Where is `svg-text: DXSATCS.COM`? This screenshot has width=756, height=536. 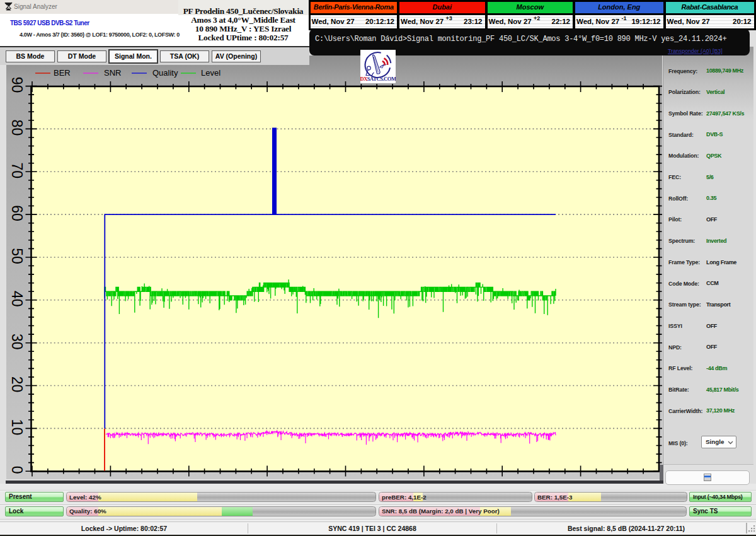 svg-text: DXSATCS.COM is located at coordinates (378, 79).